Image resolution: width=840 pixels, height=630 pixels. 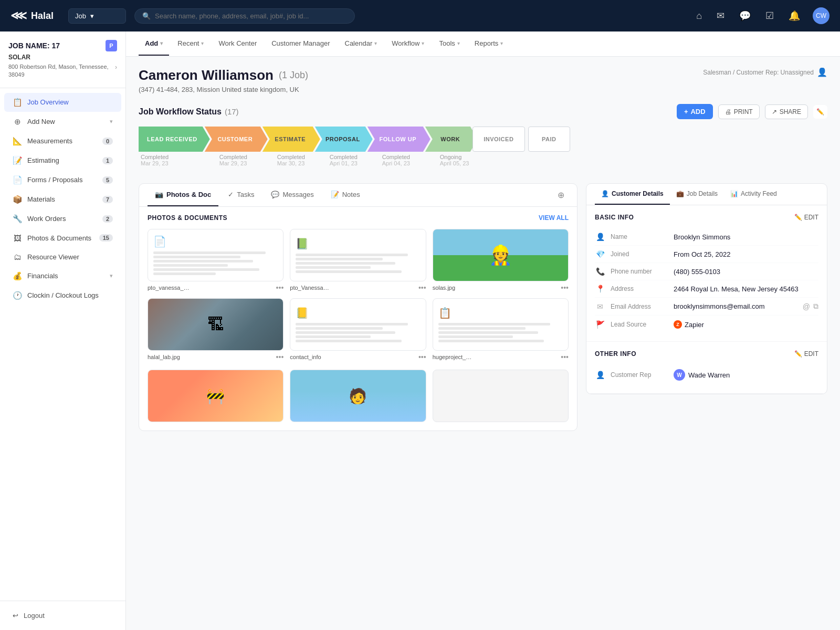 I want to click on sidebar-item-work-orders: 🔧 Work Orders 2, so click(x=63, y=219).